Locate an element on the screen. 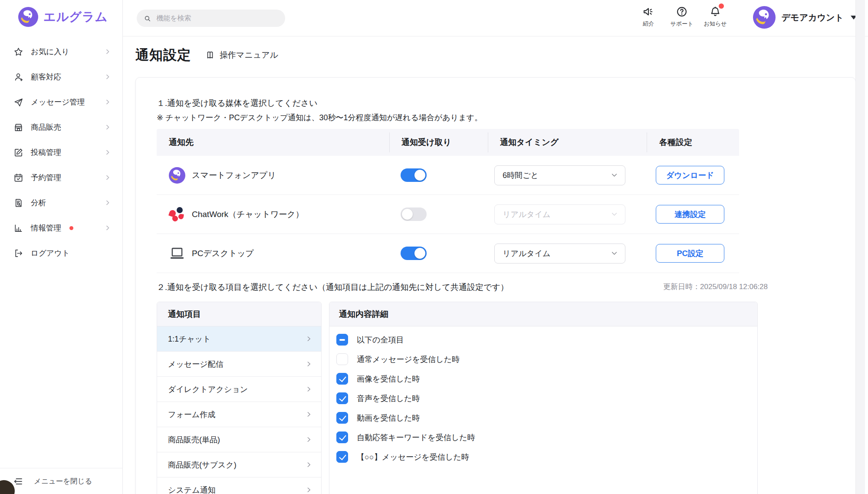  notification-dot is located at coordinates (71, 228).